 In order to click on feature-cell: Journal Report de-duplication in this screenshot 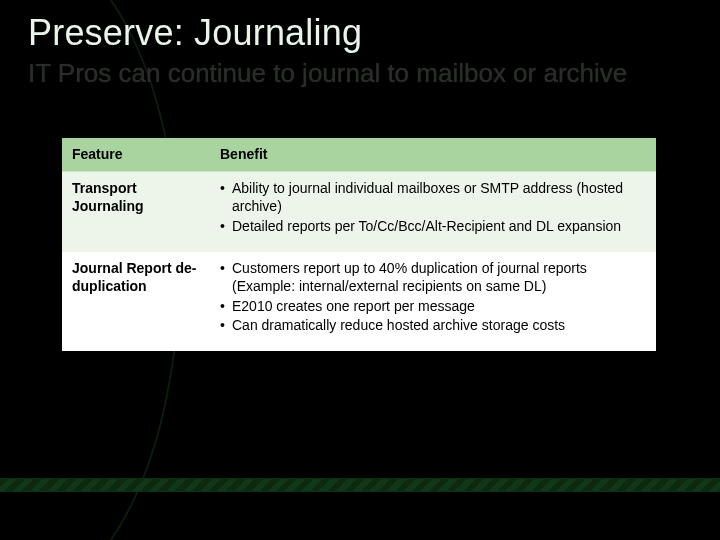, I will do `click(136, 302)`.